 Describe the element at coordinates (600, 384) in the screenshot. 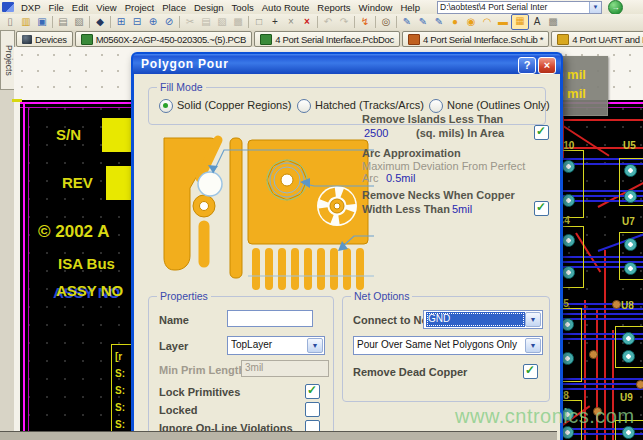

I see `trace-blue` at that location.